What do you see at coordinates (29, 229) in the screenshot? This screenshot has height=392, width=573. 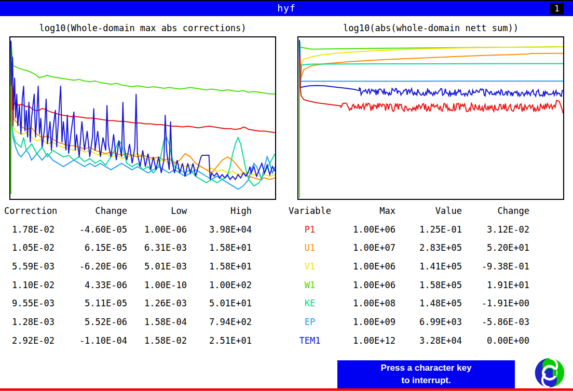 I see `table-cell: 1.78E-02` at bounding box center [29, 229].